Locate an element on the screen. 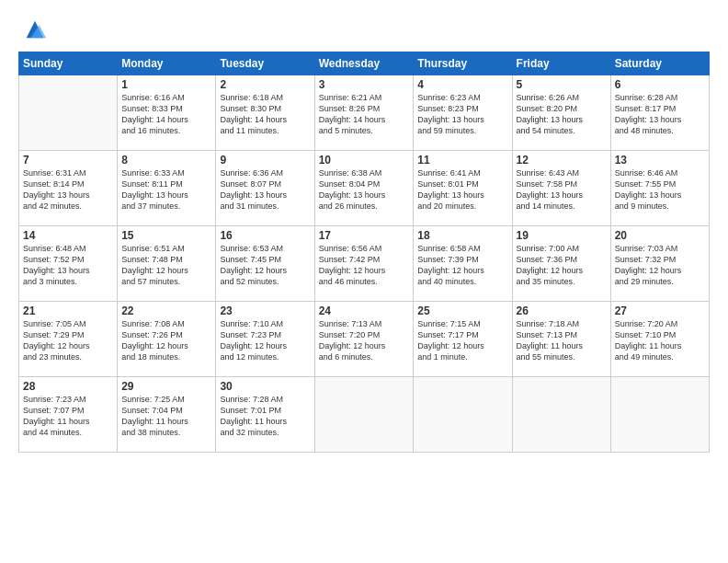 The height and width of the screenshot is (563, 728). week-row-2: 14Sunrise: 6:48 AM Sunset: 7:52 PM Dayli… is located at coordinates (364, 264).